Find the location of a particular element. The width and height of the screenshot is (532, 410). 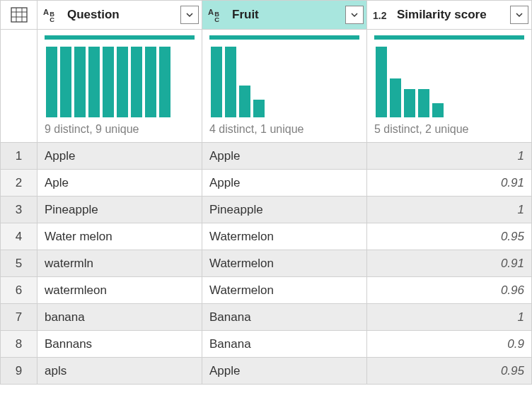

column-stats: 9 distinct, 9 unique is located at coordinates (120, 86).